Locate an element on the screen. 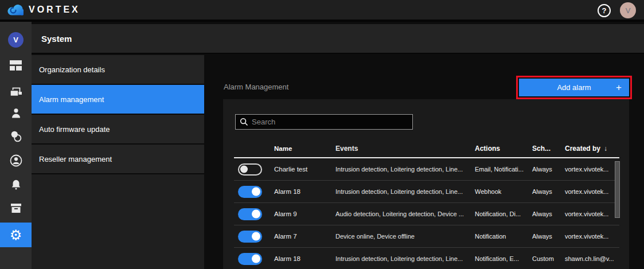 The width and height of the screenshot is (644, 269). organization-avatar: V is located at coordinates (16, 40).